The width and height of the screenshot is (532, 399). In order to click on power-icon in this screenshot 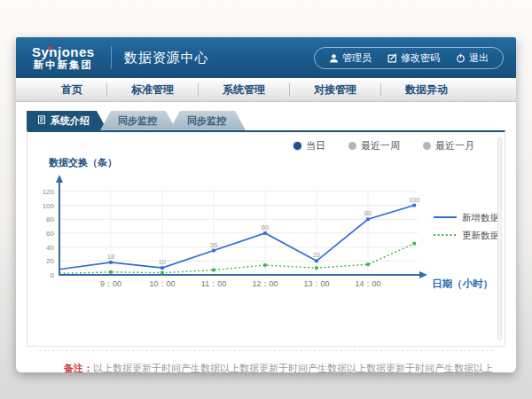, I will do `click(461, 59)`.